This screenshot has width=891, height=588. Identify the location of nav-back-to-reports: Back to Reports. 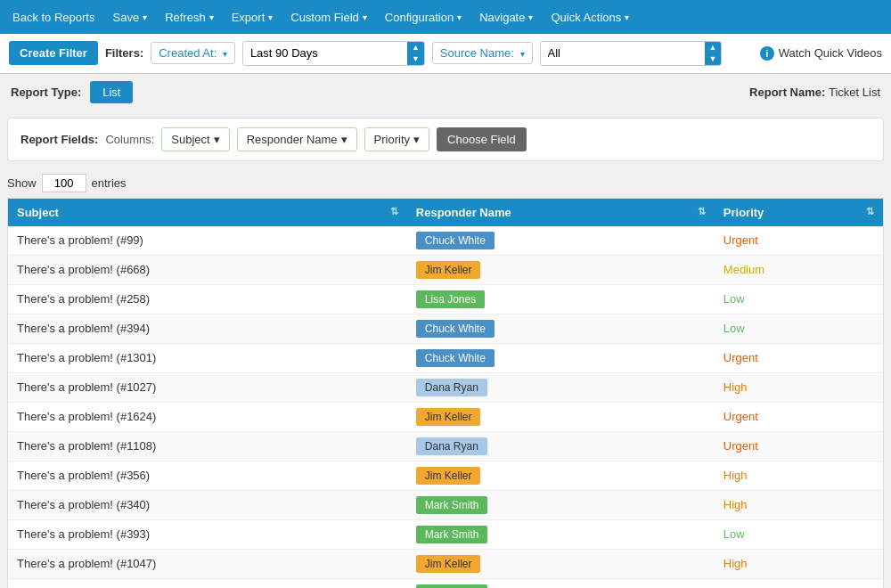
(53, 17).